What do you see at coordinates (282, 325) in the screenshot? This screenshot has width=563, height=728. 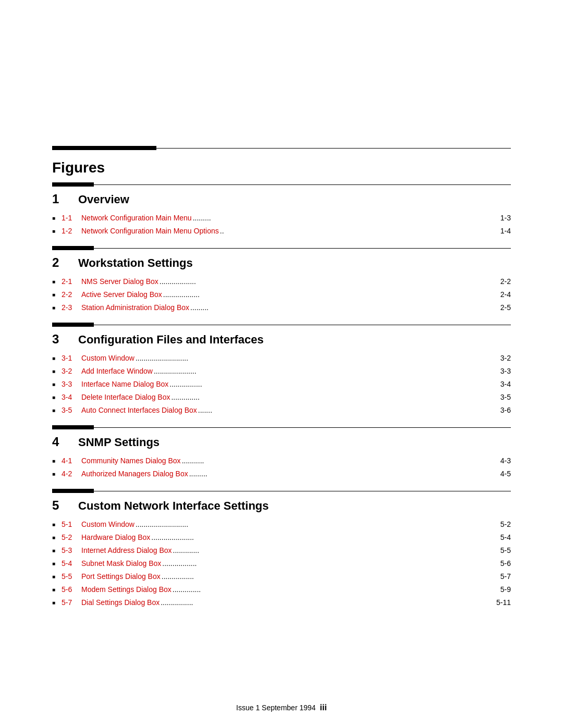 I see `chapter-3-divider` at bounding box center [282, 325].